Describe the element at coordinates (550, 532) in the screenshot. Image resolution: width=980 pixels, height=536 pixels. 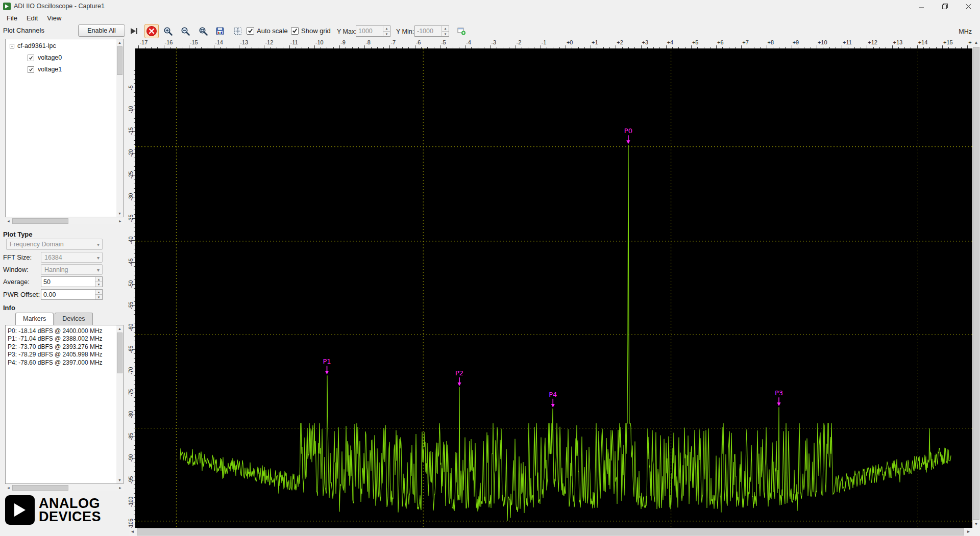
I see `plot-hscrollbar: ◄ ►` at that location.